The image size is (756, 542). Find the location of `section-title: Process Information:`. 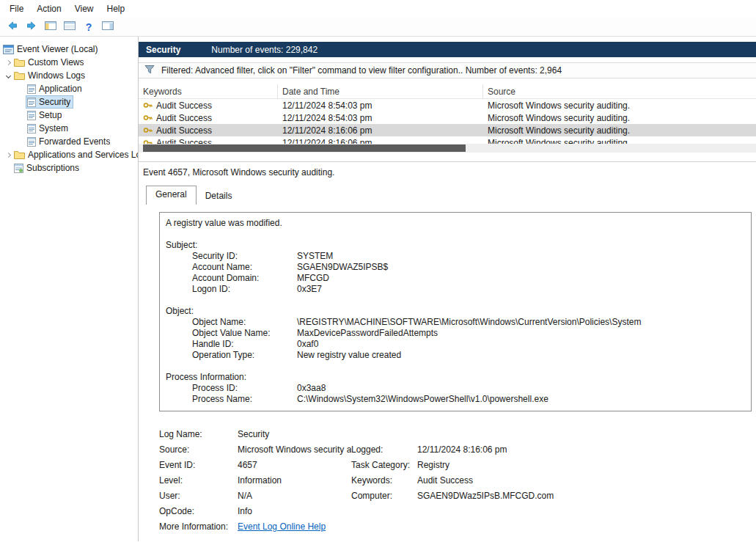

section-title: Process Information: is located at coordinates (455, 377).